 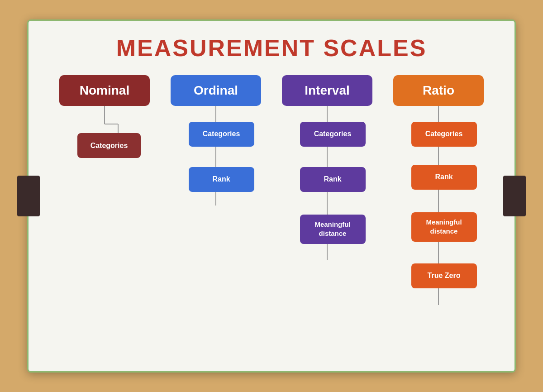 What do you see at coordinates (216, 183) in the screenshot?
I see `ordinal-tree: Categories Rank` at bounding box center [216, 183].